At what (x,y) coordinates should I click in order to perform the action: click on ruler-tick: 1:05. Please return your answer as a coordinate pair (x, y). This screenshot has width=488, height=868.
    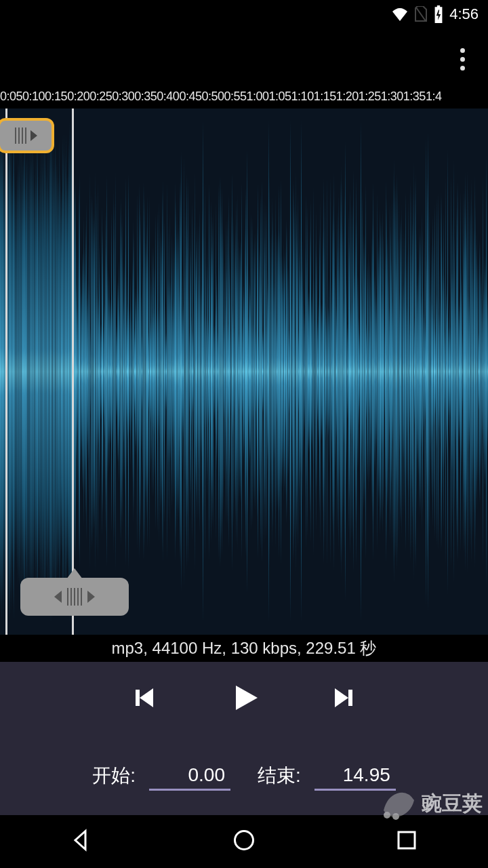
    Looking at the image, I should click on (281, 99).